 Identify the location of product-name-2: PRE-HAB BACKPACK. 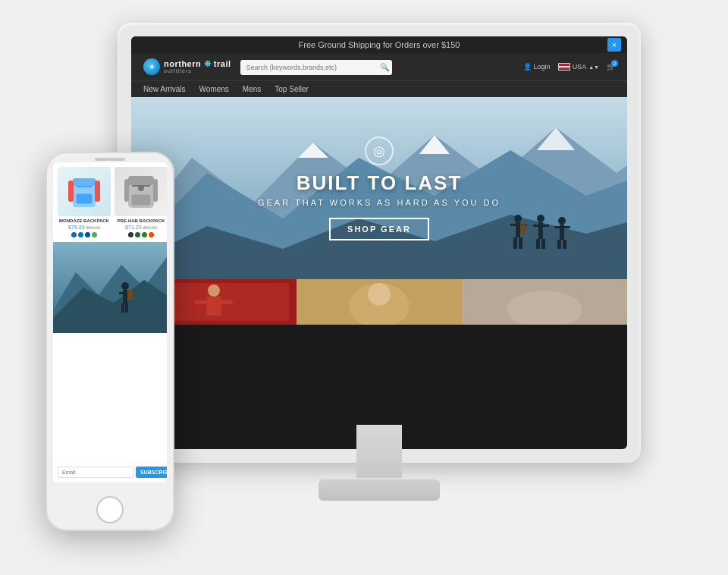
(141, 221).